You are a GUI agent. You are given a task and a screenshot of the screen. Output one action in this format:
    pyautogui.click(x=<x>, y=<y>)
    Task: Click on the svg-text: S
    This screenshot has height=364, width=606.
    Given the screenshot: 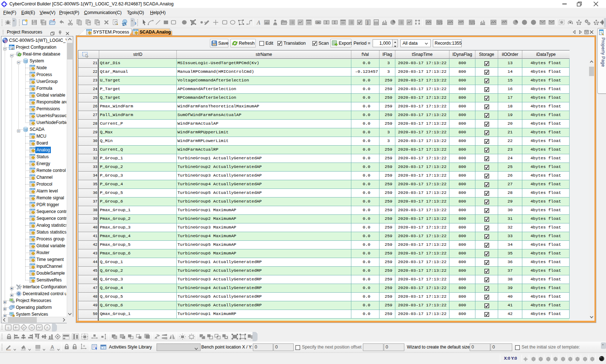 What is the action you would take?
    pyautogui.click(x=8, y=328)
    